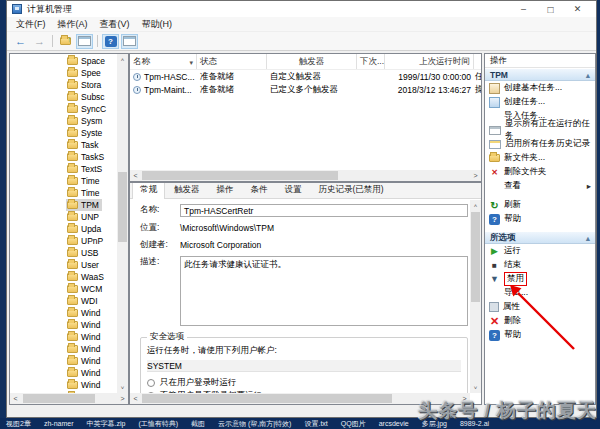 This screenshot has height=429, width=600. I want to click on tree-item: Upda, so click(64, 229).